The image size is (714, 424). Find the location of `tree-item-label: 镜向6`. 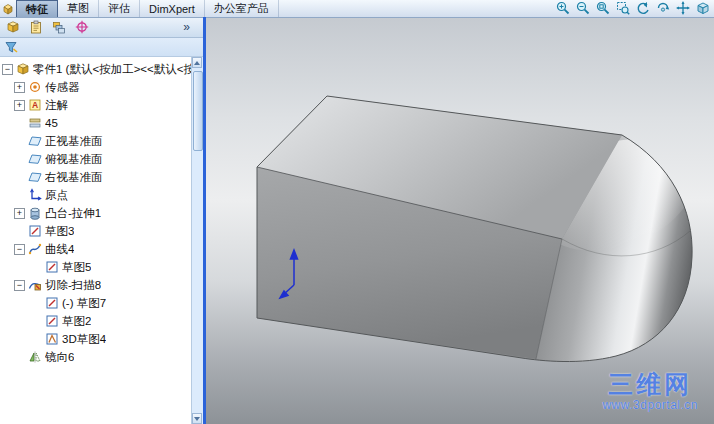

tree-item-label: 镜向6 is located at coordinates (60, 358).